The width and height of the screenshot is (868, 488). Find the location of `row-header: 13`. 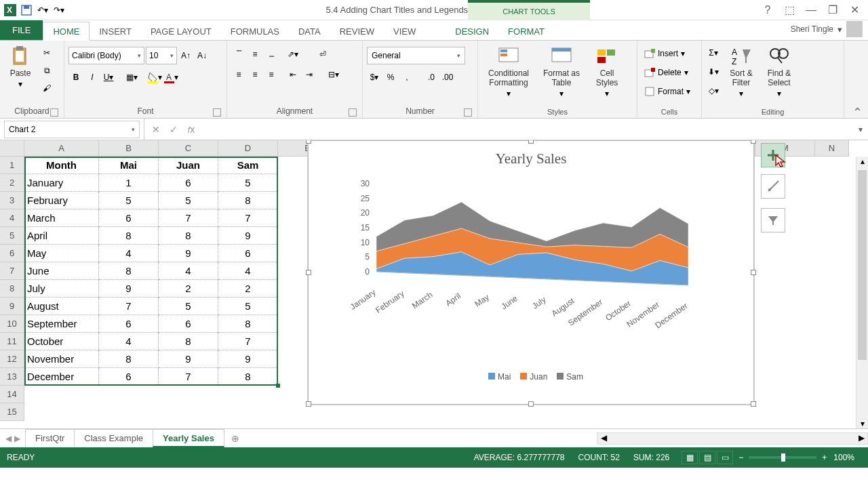

row-header: 13 is located at coordinates (12, 377).